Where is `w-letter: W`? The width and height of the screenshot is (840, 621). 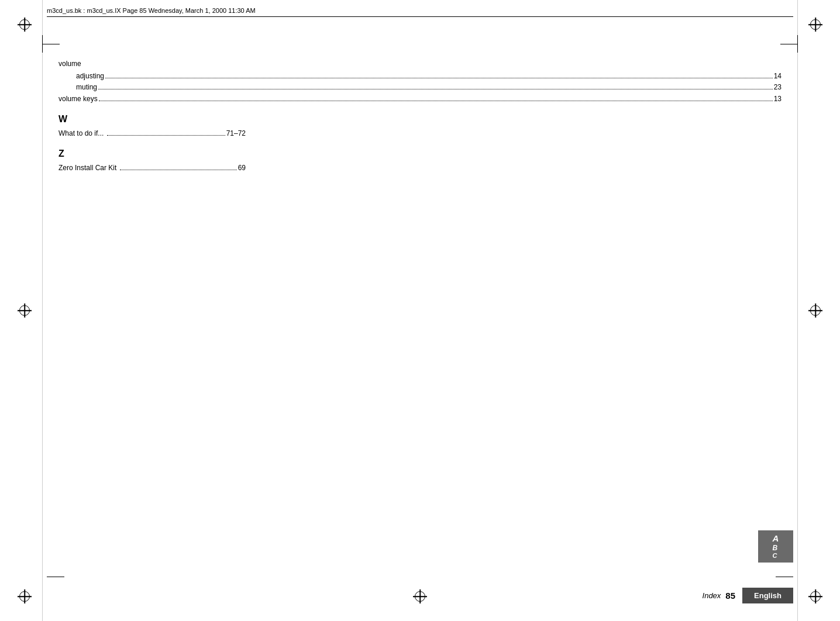
w-letter: W is located at coordinates (63, 119).